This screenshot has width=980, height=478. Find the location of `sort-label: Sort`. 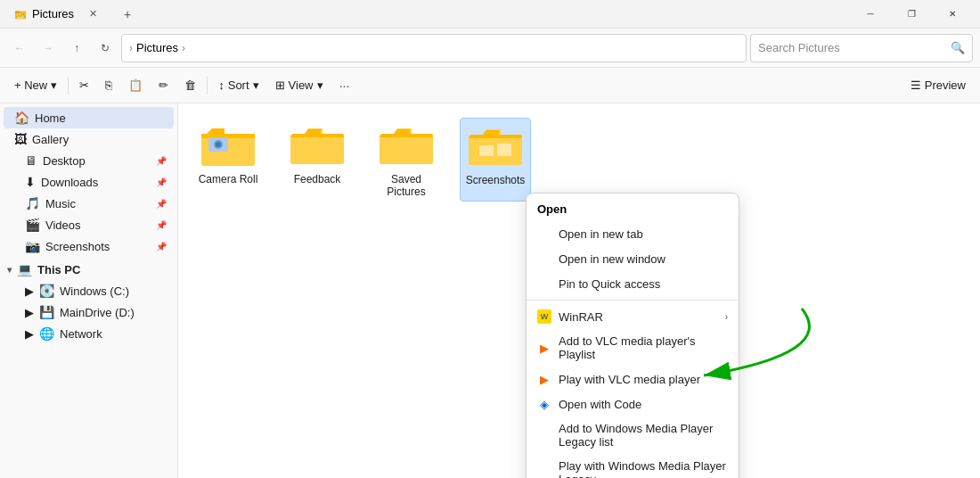

sort-label: Sort is located at coordinates (239, 86).